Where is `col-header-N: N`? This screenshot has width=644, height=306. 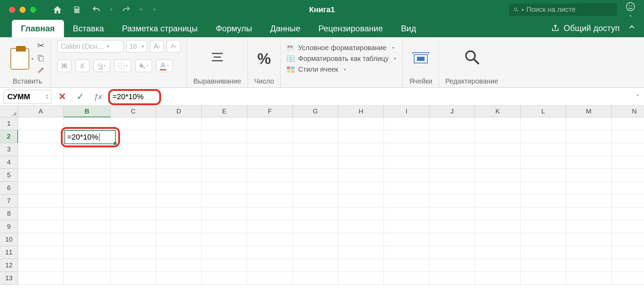 col-header-N: N is located at coordinates (628, 111).